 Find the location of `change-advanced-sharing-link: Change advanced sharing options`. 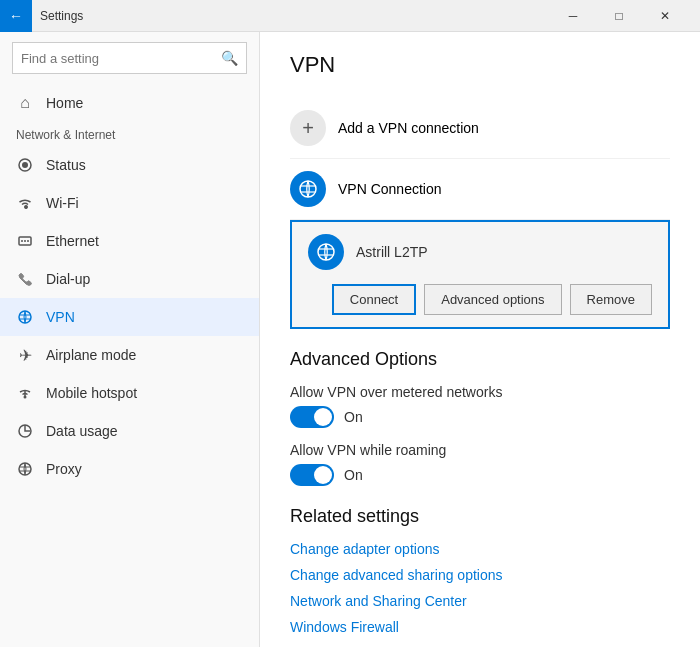

change-advanced-sharing-link: Change advanced sharing options is located at coordinates (480, 575).